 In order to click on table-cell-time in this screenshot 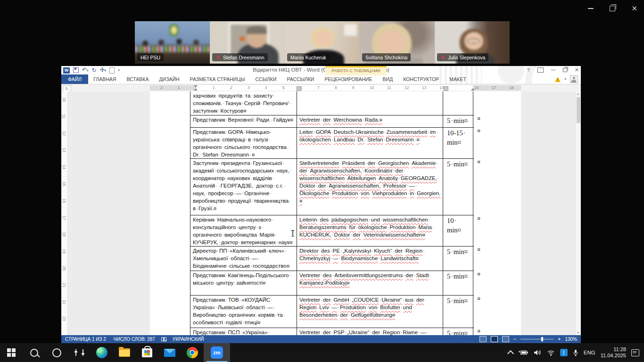, I will do `click(458, 103)`.